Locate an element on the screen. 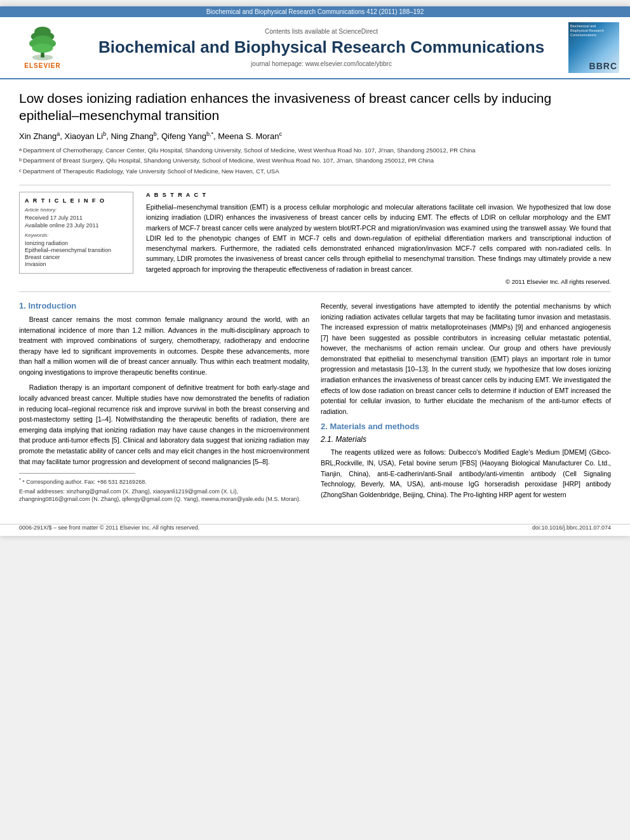  article-info-column: A R T I C L E I N F O Article history: R… is located at coordinates (76, 239).